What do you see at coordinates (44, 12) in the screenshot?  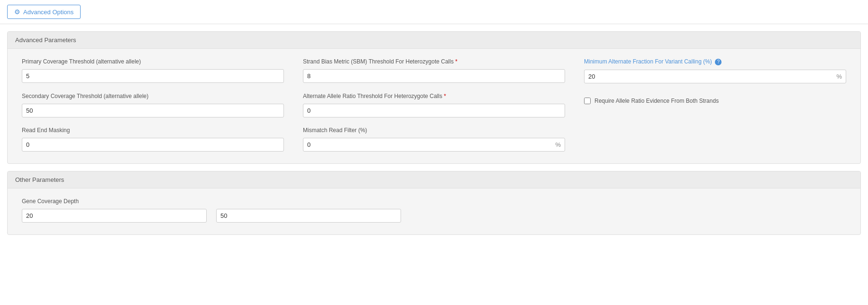 I see `advanced-options-button: ⚙ Advanced Options` at bounding box center [44, 12].